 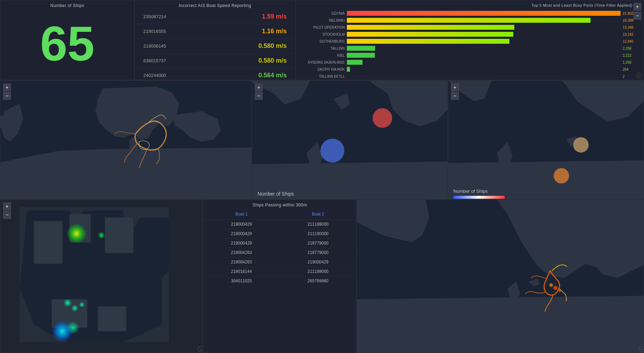 I want to click on ports-title: Top 5 Most and Least Busy Ports (Time Fi…, so click(x=470, y=5).